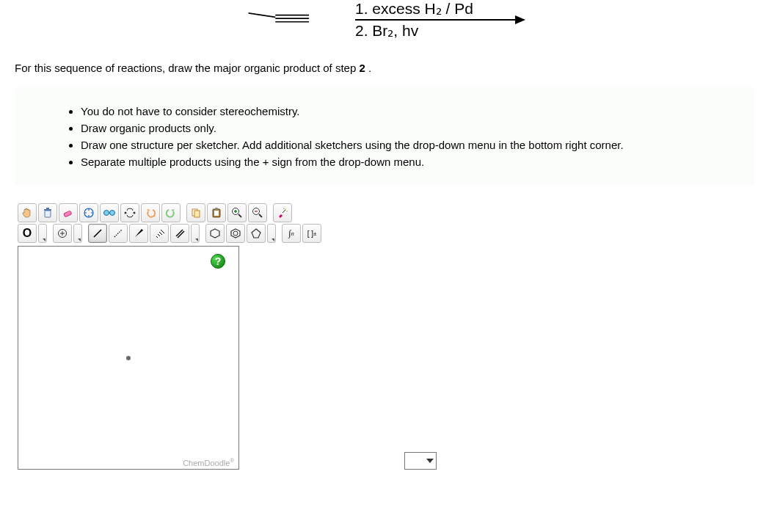 The width and height of the screenshot is (769, 532). What do you see at coordinates (283, 213) in the screenshot?
I see `clean-icon` at bounding box center [283, 213].